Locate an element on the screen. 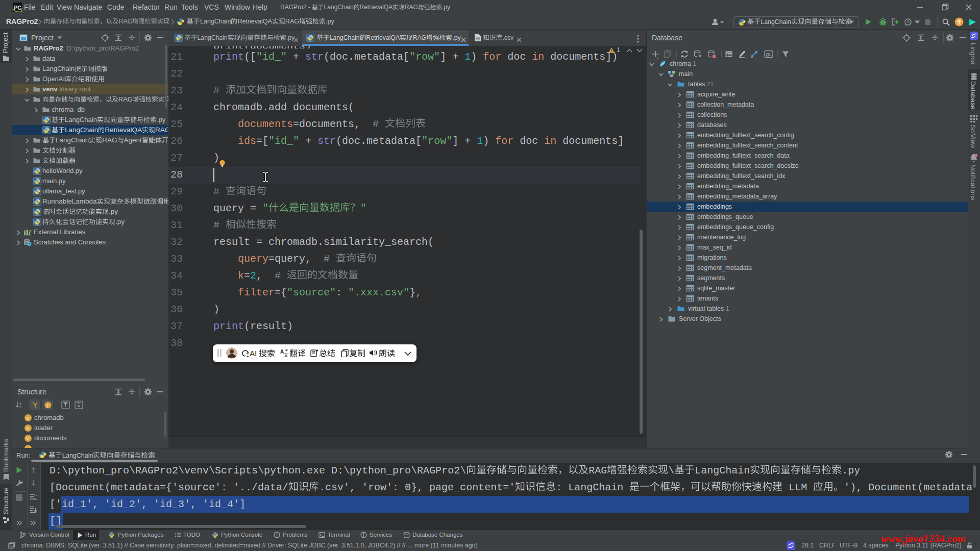  svg-text: a is located at coordinates (20, 403).